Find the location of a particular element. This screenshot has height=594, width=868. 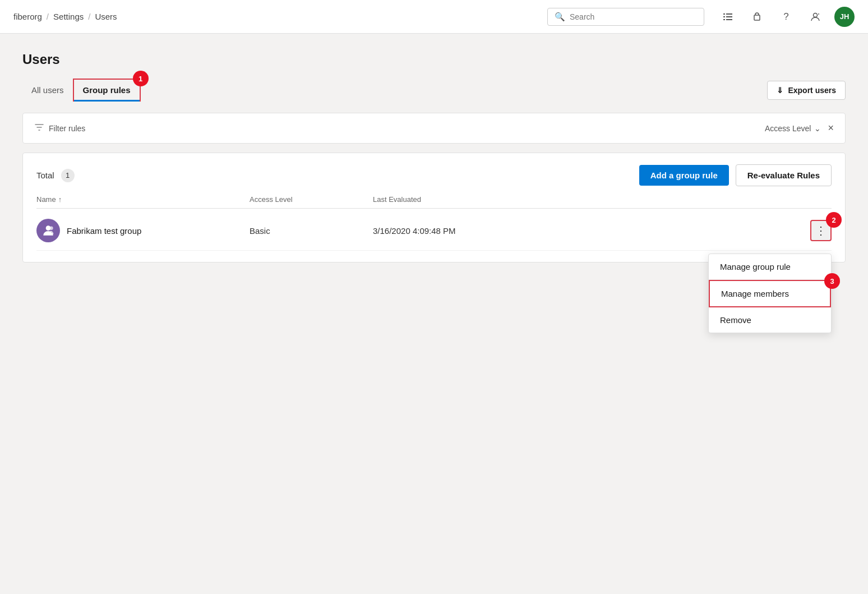

export-users-button: ⇓ Export users is located at coordinates (806, 90).